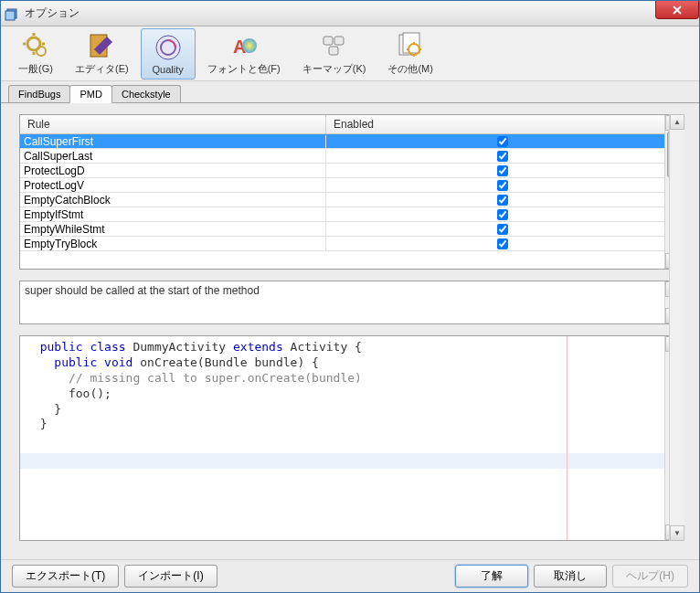  What do you see at coordinates (350, 302) in the screenshot?
I see `description-text: super should be called at the start of t…` at bounding box center [350, 302].